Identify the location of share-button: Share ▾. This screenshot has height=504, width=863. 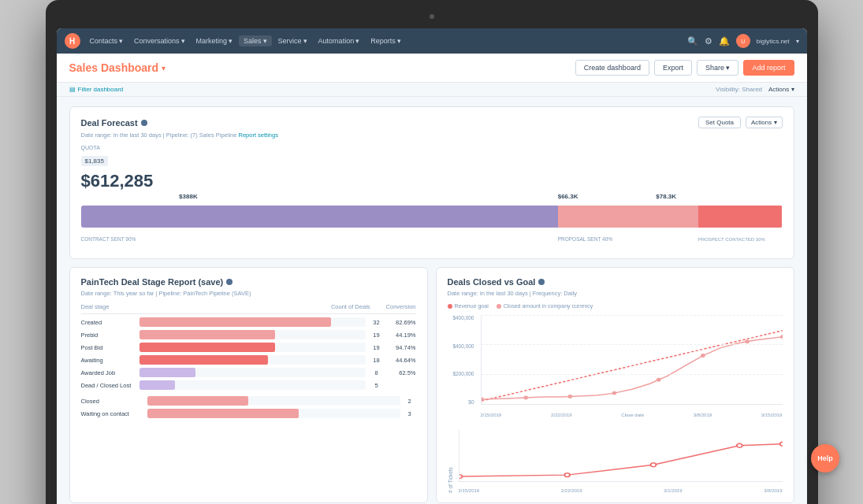
(718, 68).